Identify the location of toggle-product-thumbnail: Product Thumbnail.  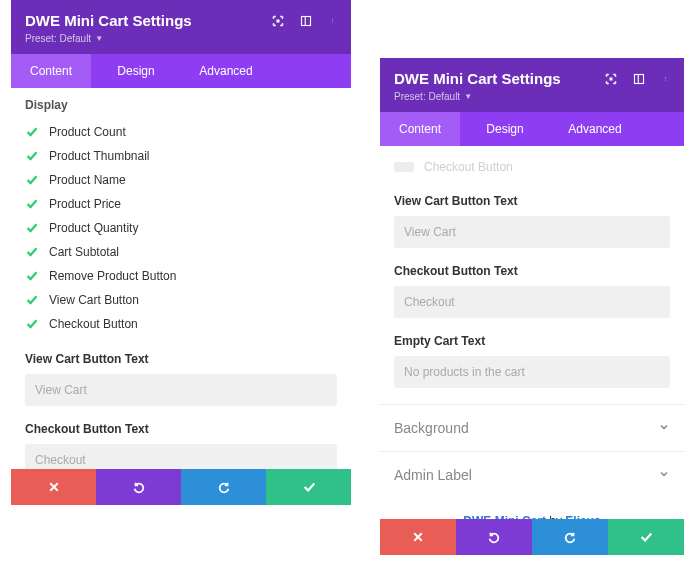
(181, 156).